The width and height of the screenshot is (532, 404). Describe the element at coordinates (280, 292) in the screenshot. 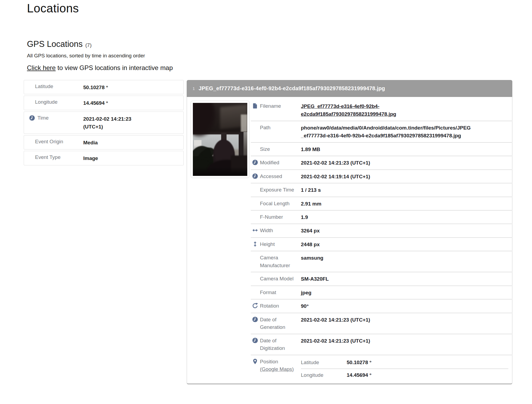

I see `detail-row-label: Format` at that location.